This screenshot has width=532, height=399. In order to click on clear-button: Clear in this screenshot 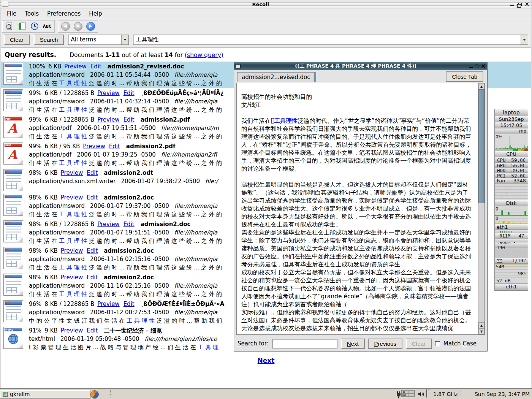, I will do `click(17, 40)`.